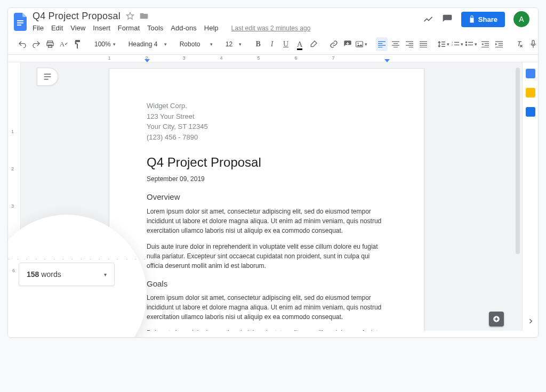  Describe the element at coordinates (47, 77) in the screenshot. I see `document-outline-toggle` at that location.